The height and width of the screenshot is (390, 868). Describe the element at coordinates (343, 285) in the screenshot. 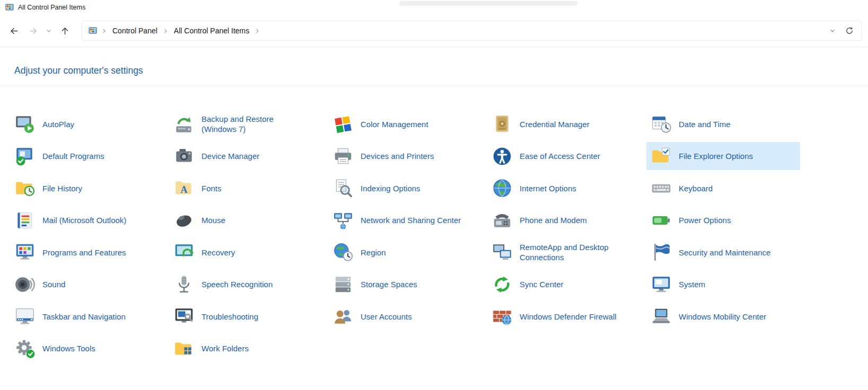

I see `storage-spaces-icon` at that location.